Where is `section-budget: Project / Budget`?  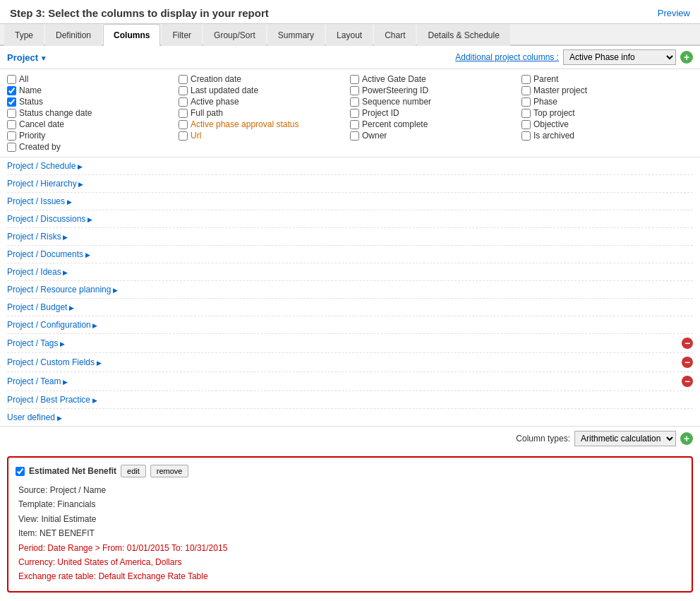 section-budget: Project / Budget is located at coordinates (350, 308).